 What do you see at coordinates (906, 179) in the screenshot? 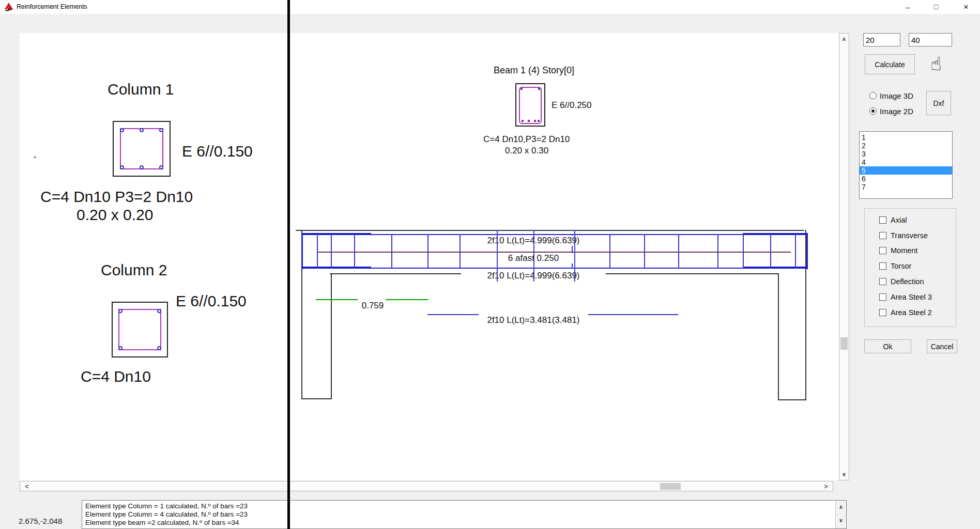
I see `list-item: 6` at bounding box center [906, 179].